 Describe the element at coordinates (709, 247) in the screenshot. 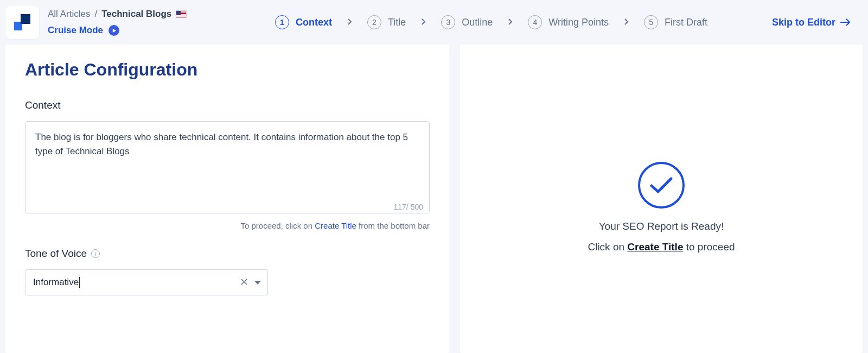

I see `seo-proceed-suffix: to proceed` at that location.